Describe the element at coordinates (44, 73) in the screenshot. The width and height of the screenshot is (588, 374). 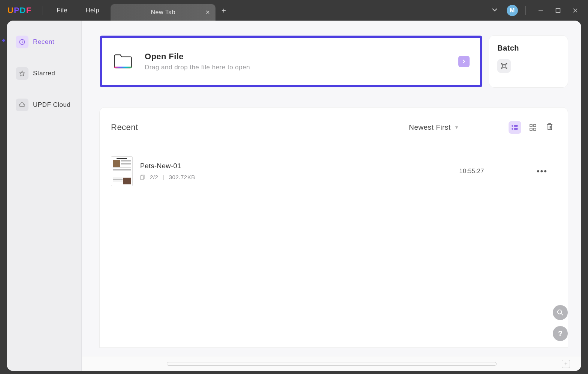
I see `sidebar-item-starred: Starred` at that location.